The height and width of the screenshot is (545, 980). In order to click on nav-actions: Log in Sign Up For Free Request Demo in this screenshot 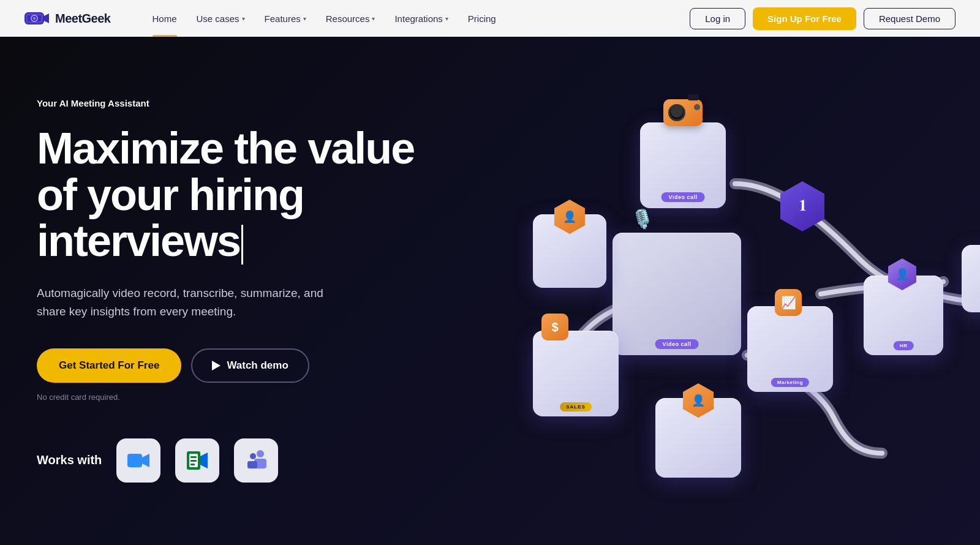, I will do `click(823, 18)`.